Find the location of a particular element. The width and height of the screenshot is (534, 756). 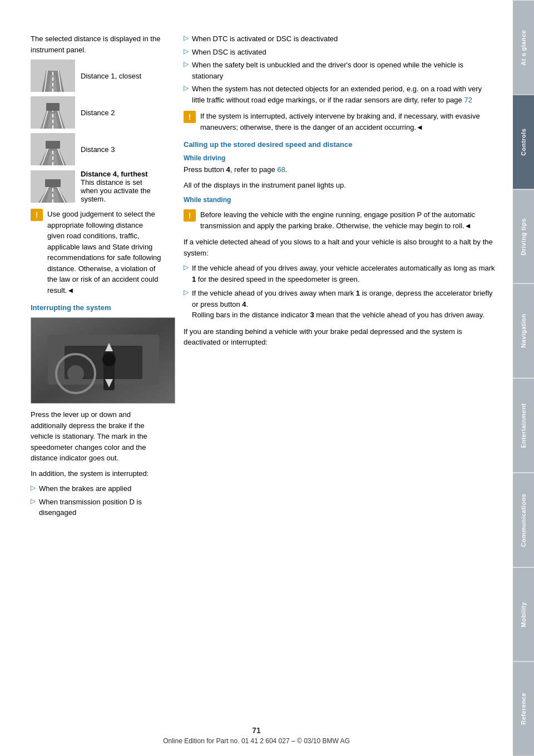

in-addition-text: In addition, the system is interrupted: is located at coordinates (96, 474).